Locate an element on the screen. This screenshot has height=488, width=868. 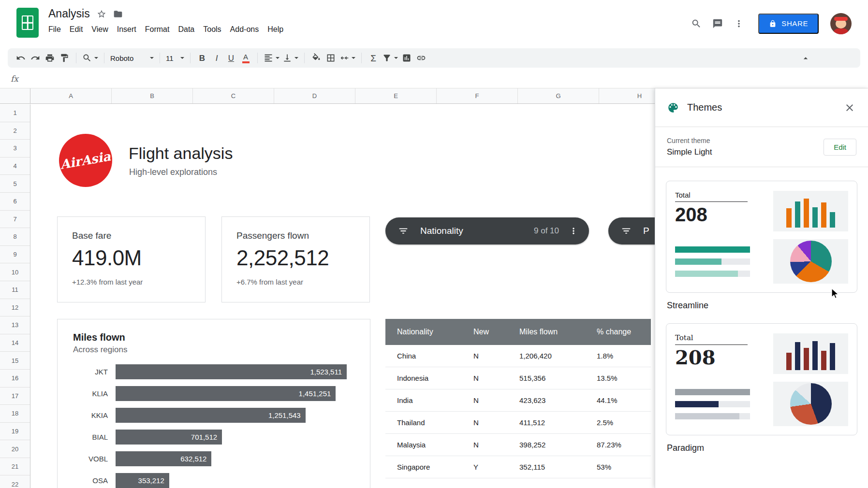
row-header-4: 4 is located at coordinates (15, 166).